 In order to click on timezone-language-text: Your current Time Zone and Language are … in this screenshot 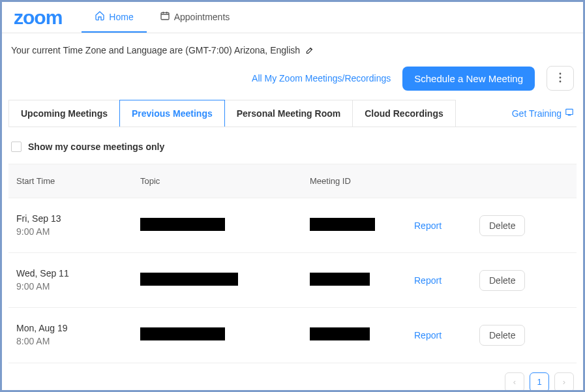, I will do `click(155, 50)`.